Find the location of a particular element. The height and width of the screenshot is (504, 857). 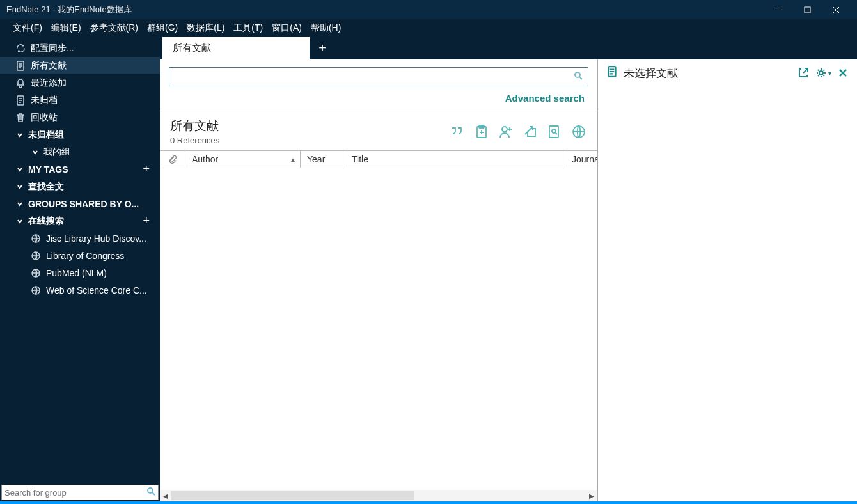

column-author: Author▲ is located at coordinates (243, 159).